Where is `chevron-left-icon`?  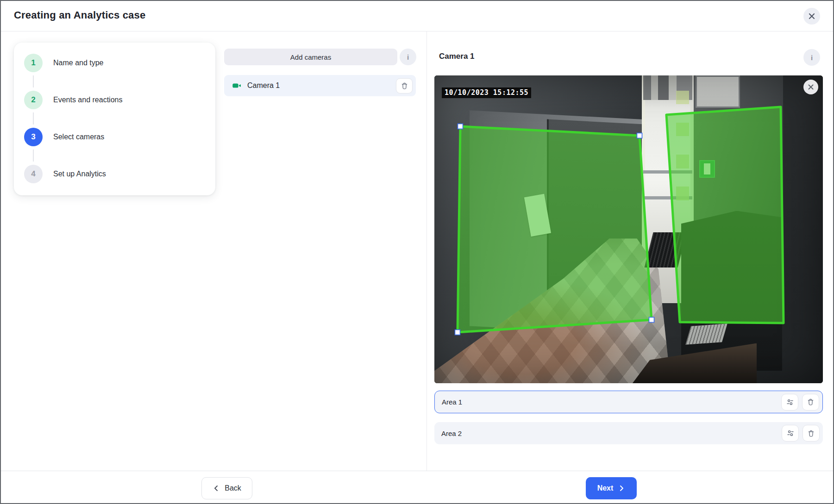 chevron-left-icon is located at coordinates (216, 488).